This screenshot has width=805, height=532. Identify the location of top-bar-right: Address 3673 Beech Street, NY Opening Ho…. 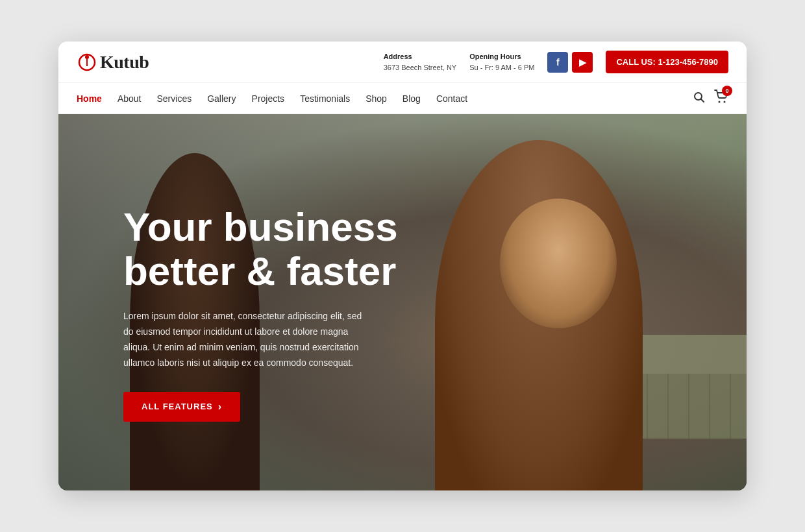
(556, 62).